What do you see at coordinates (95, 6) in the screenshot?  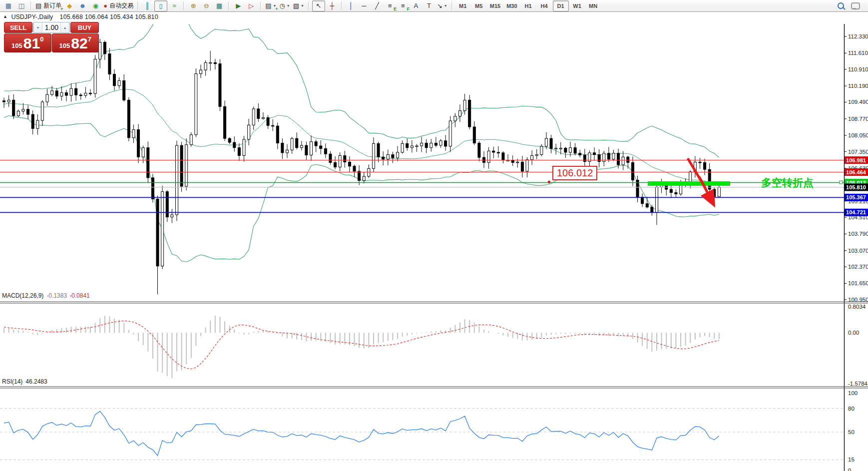 I see `signals-icon: ◉` at bounding box center [95, 6].